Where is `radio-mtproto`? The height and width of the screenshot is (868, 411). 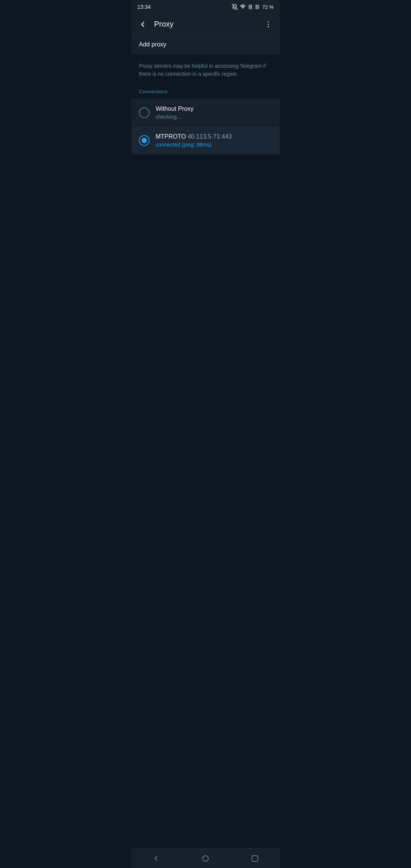
radio-mtproto is located at coordinates (144, 140).